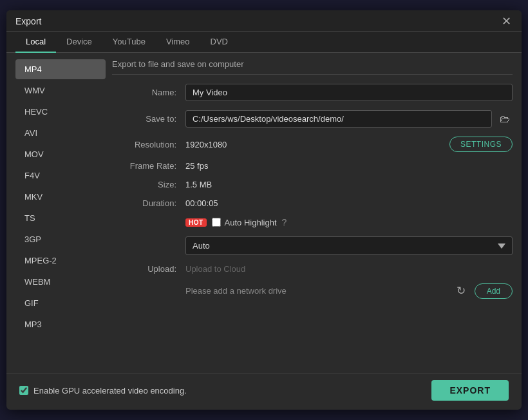 The image size is (528, 420). I want to click on name-label: Name:, so click(144, 93).